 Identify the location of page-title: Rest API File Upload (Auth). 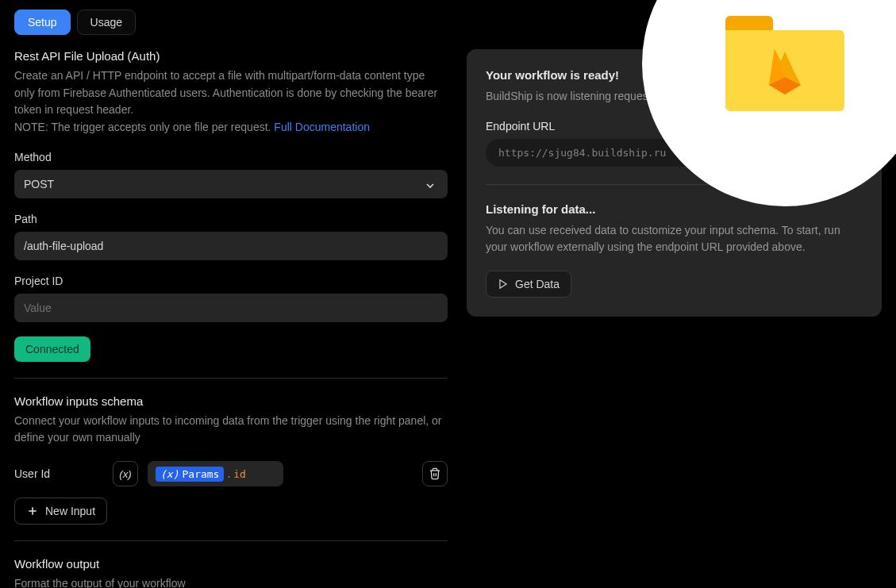
(231, 56).